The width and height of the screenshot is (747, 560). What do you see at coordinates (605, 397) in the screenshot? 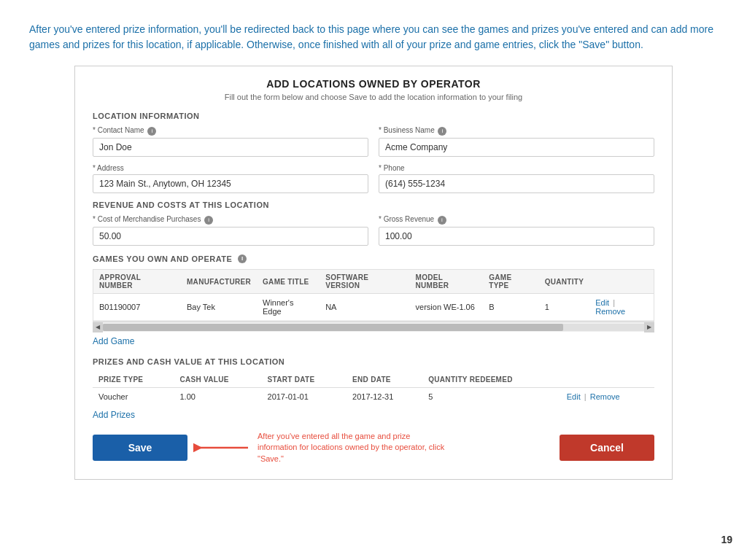
I see `remove-prize-link: Remove` at bounding box center [605, 397].